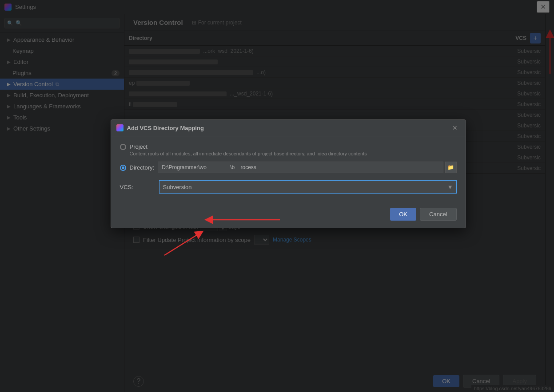 This screenshot has width=554, height=392. Describe the element at coordinates (123, 147) in the screenshot. I see `project-radio` at that location.